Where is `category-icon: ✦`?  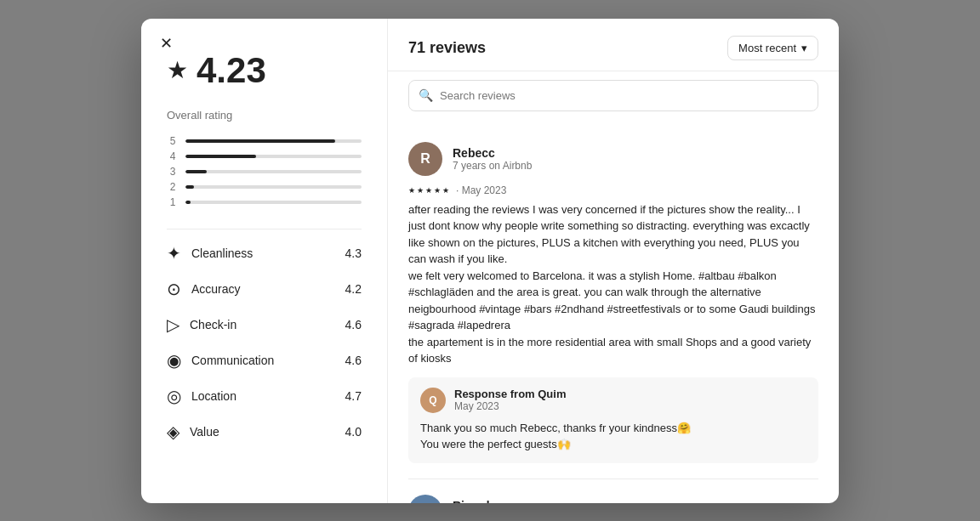
category-icon: ✦ is located at coordinates (174, 253).